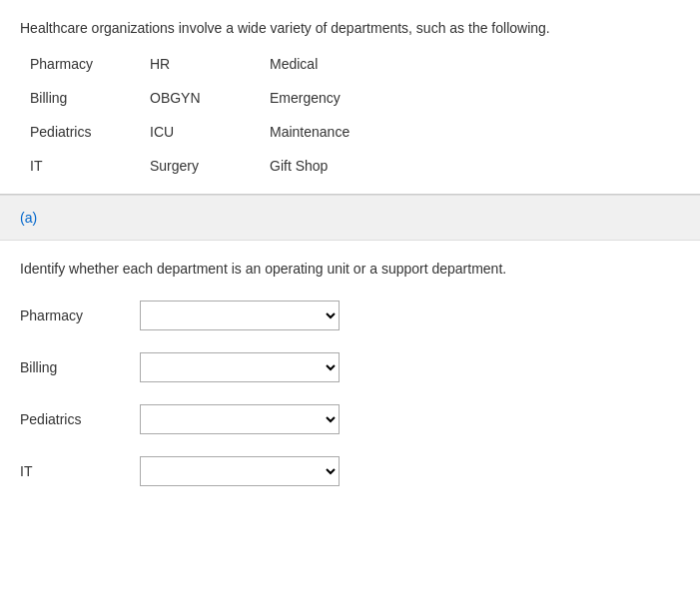 The image size is (700, 614). Describe the element at coordinates (350, 218) in the screenshot. I see `section-a-label: (a)` at that location.